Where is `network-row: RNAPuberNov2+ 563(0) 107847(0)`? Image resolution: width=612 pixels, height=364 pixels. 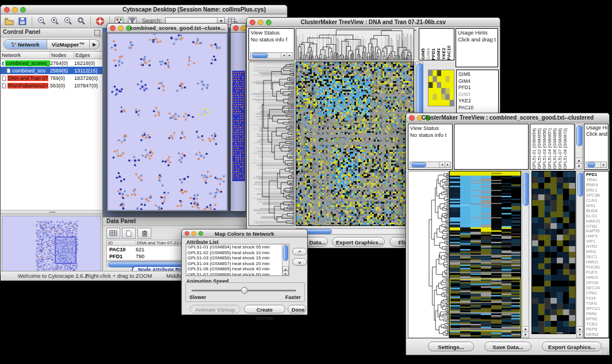
network-row: RNAPuberNov2+ 563(0) 107847(0) is located at coordinates (52, 85).